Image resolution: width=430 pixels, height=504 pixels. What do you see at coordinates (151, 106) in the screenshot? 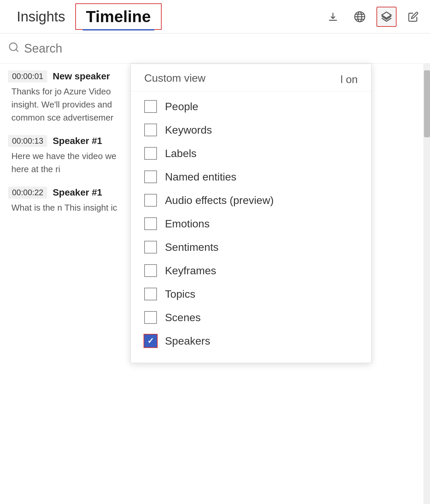
I see `checkbox-people-box` at bounding box center [151, 106].